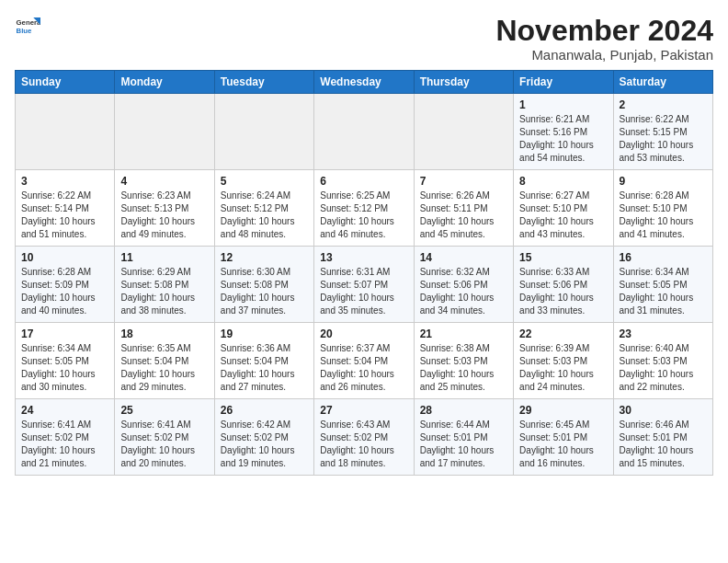 This screenshot has height=563, width=728. What do you see at coordinates (165, 438) in the screenshot?
I see `calendar-cell: 25Sunrise: 6:41 AMSunset: 5:02 PMDayligh…` at bounding box center [165, 438].